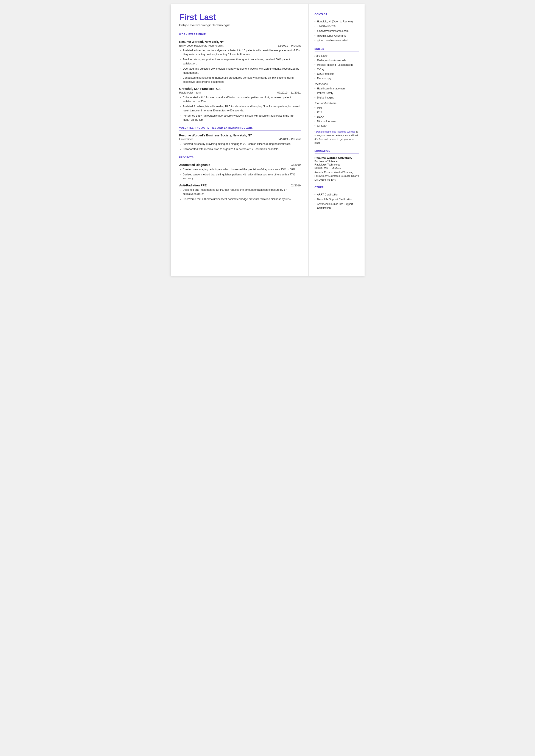 The width and height of the screenshot is (535, 756). What do you see at coordinates (240, 99) in the screenshot?
I see `list-item: Collaborated with 11+ interns and staff …` at bounding box center [240, 99].